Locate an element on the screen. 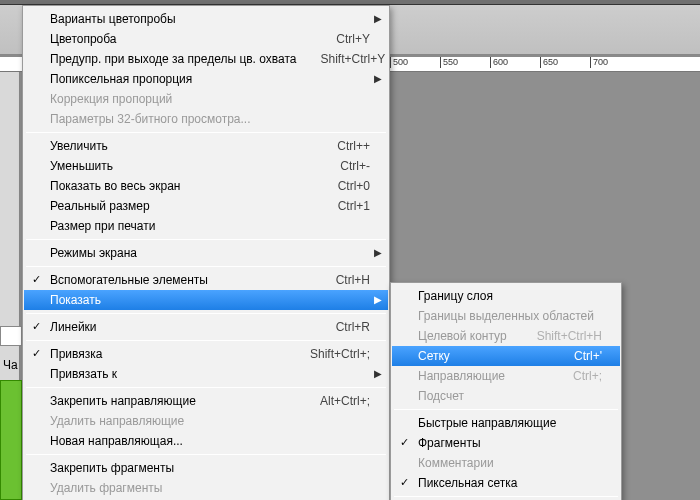  menu-item-label: Увеличить is located at coordinates (182, 146).